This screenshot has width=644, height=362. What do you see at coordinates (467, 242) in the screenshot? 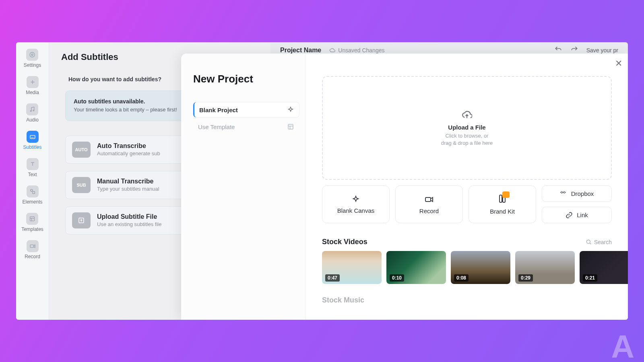
I see `stock-videos-header: Stock Videos Search` at bounding box center [467, 242].